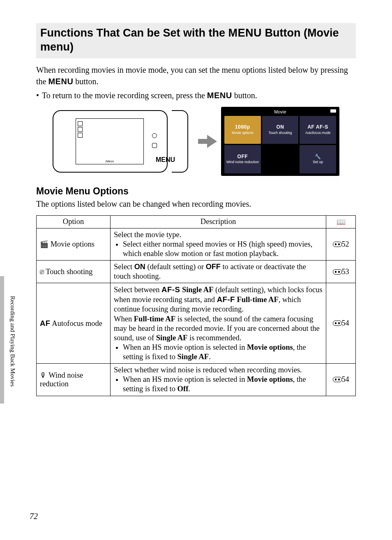 The image size is (392, 540). Describe the element at coordinates (219, 244) in the screenshot. I see `description-cell: Select the movie type.Select either norm…` at that location.